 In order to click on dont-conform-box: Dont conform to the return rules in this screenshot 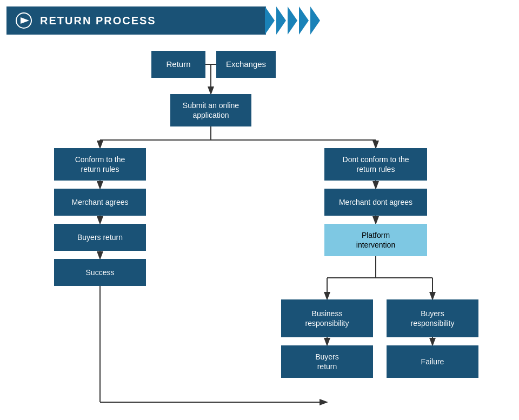, I will do `click(376, 164)`.